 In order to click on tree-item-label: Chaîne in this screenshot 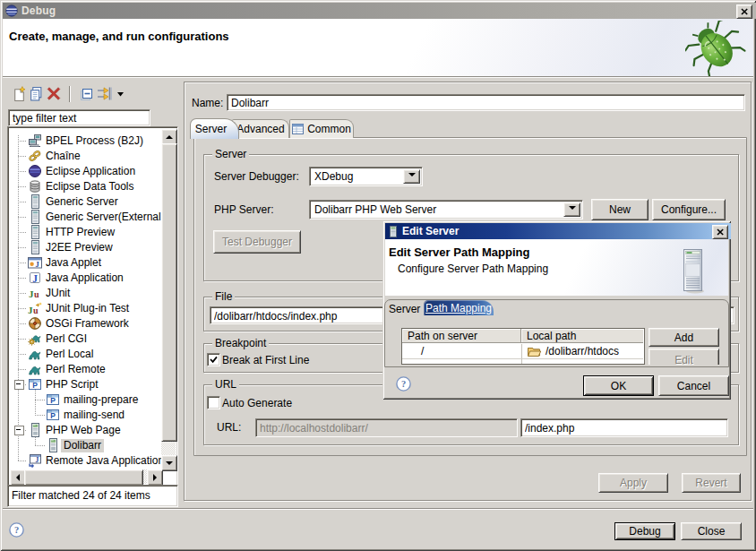, I will do `click(63, 156)`.